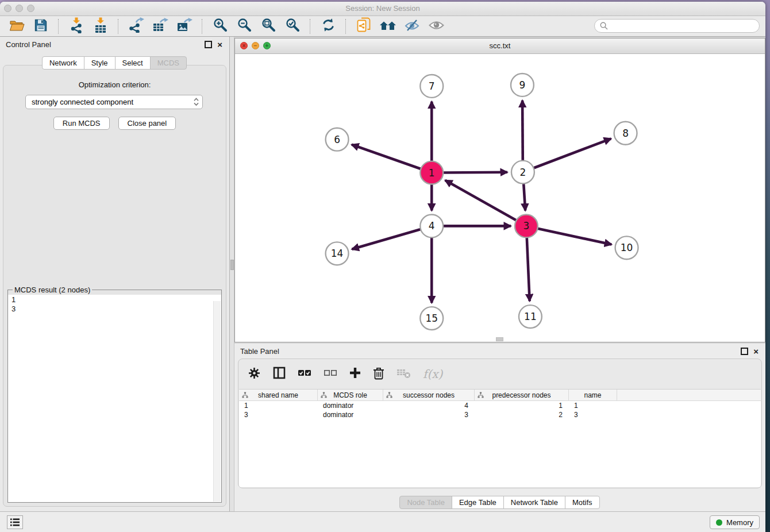 This screenshot has height=532, width=770. I want to click on graph-node-6: 6, so click(337, 140).